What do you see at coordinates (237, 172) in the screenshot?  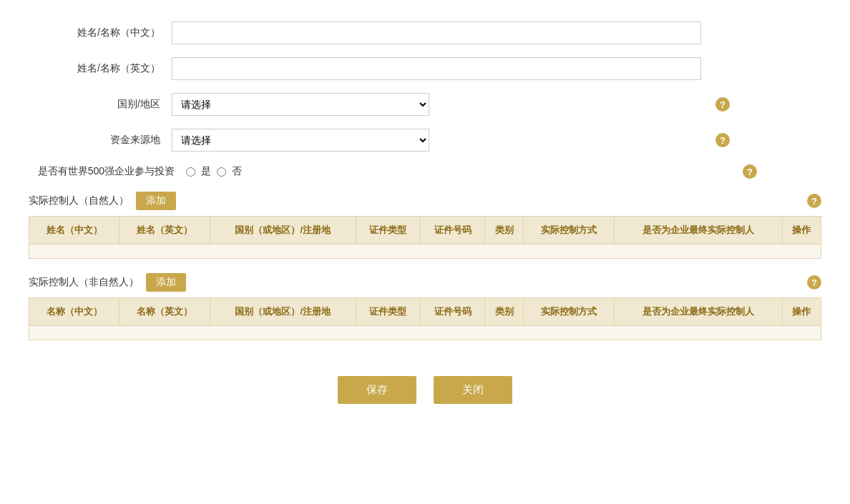 I see `fortune500-no-label: 否` at bounding box center [237, 172].